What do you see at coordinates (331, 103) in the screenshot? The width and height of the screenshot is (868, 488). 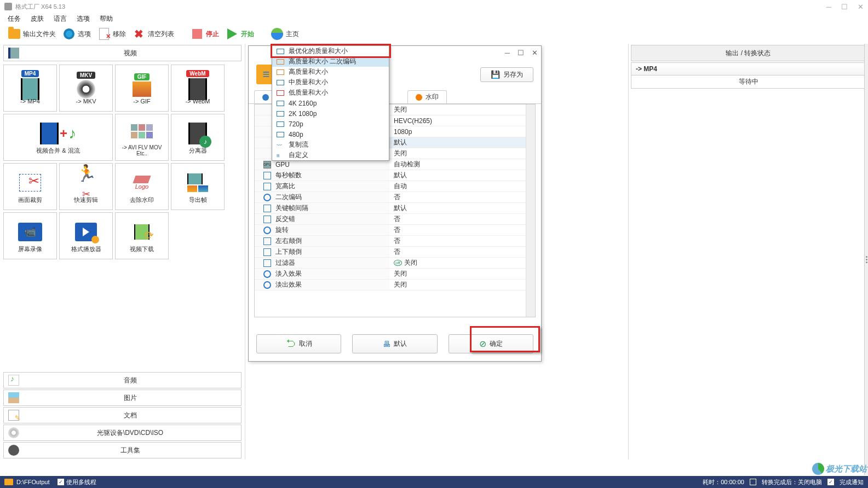 I see `dropdown-item: 4K 2160p` at bounding box center [331, 103].